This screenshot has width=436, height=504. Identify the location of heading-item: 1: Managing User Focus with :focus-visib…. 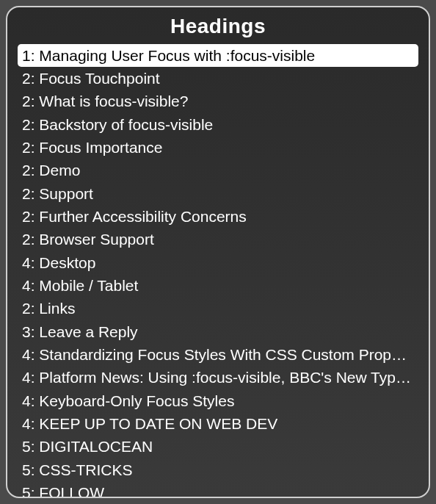
(218, 56).